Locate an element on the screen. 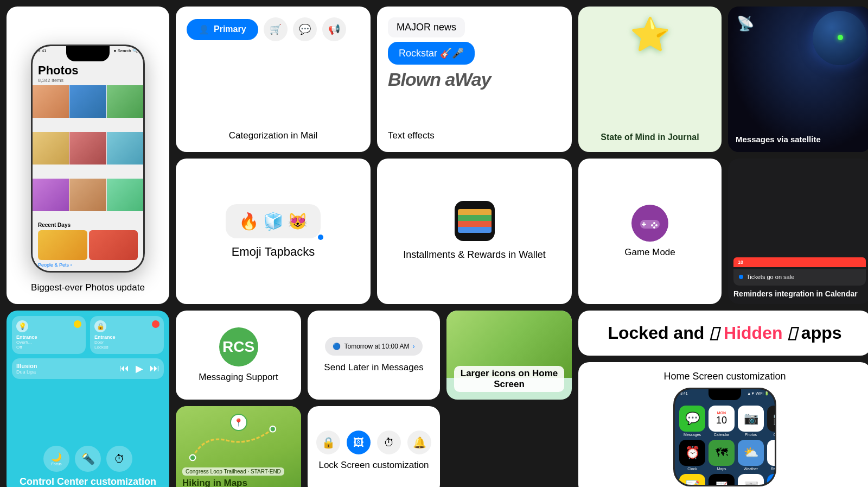 Image resolution: width=868 pixels, height=487 pixels. cc-label: Control Center customization is located at coordinates (88, 482).